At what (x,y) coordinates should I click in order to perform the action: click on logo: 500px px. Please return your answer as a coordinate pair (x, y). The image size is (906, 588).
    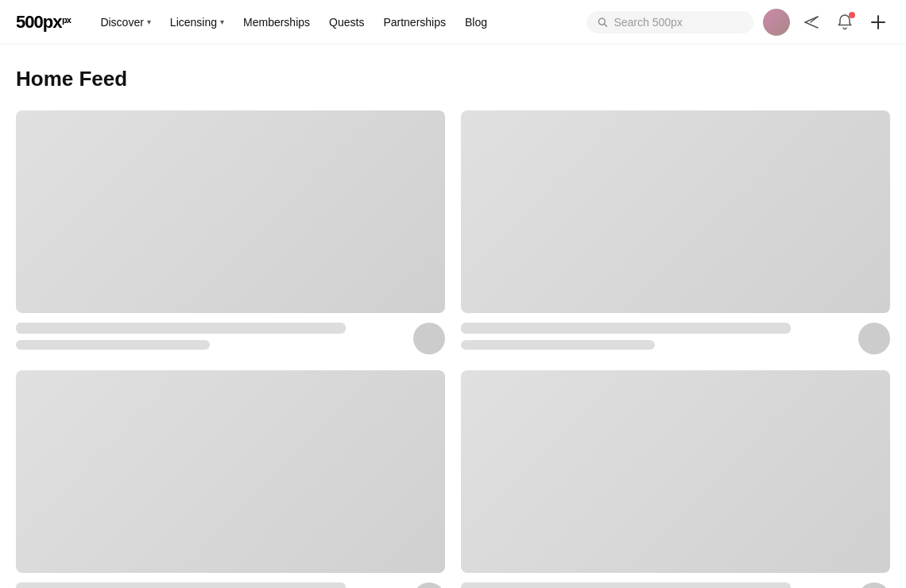
    Looking at the image, I should click on (45, 22).